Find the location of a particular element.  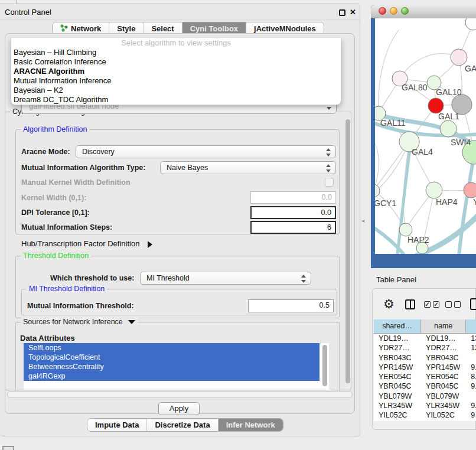

select-all-icon: ✓ is located at coordinates (428, 305).